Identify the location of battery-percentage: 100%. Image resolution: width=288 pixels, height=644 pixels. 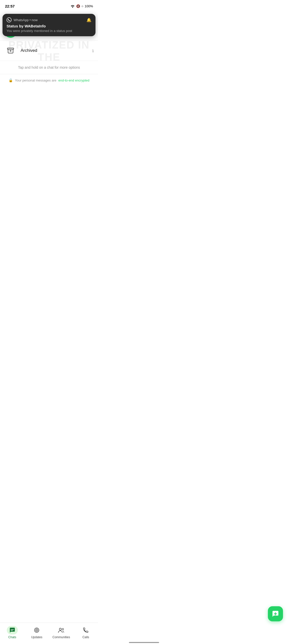
(89, 6).